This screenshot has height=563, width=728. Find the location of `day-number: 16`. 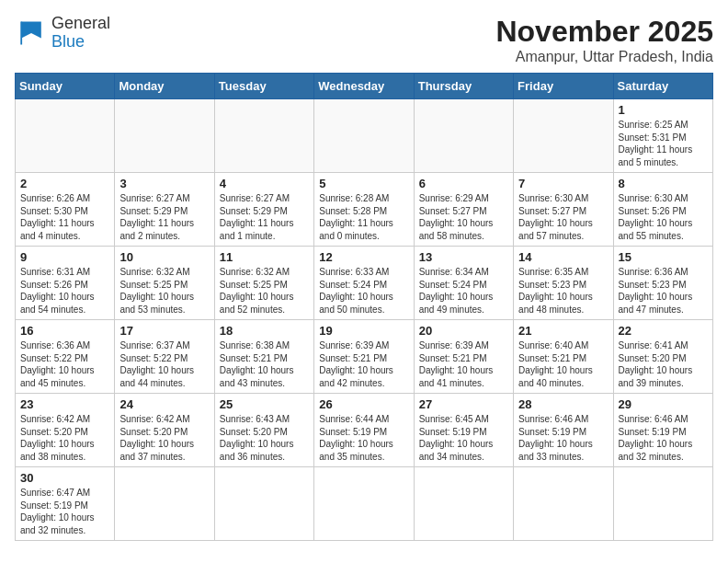

day-number: 16 is located at coordinates (64, 331).